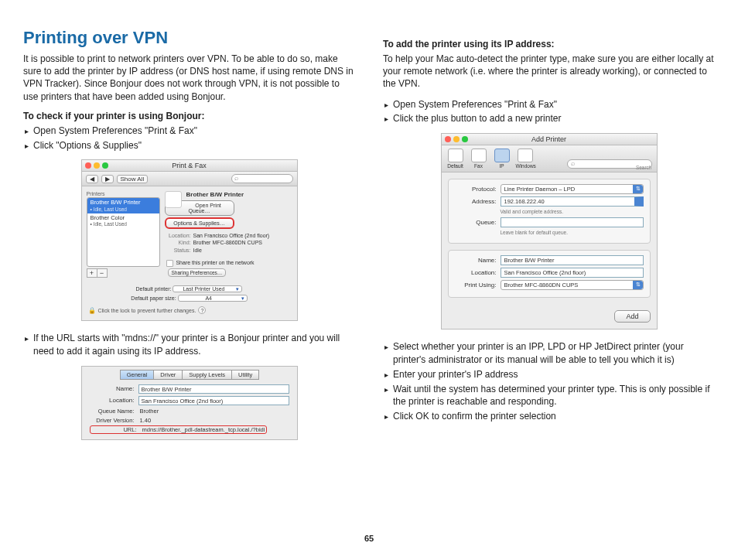  I want to click on tab-driver: Driver, so click(168, 374).